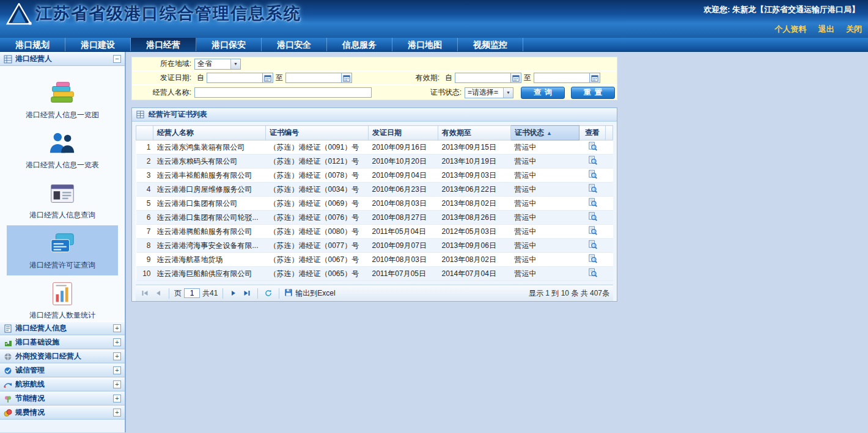  What do you see at coordinates (268, 293) in the screenshot?
I see `refresh-icon` at bounding box center [268, 293].